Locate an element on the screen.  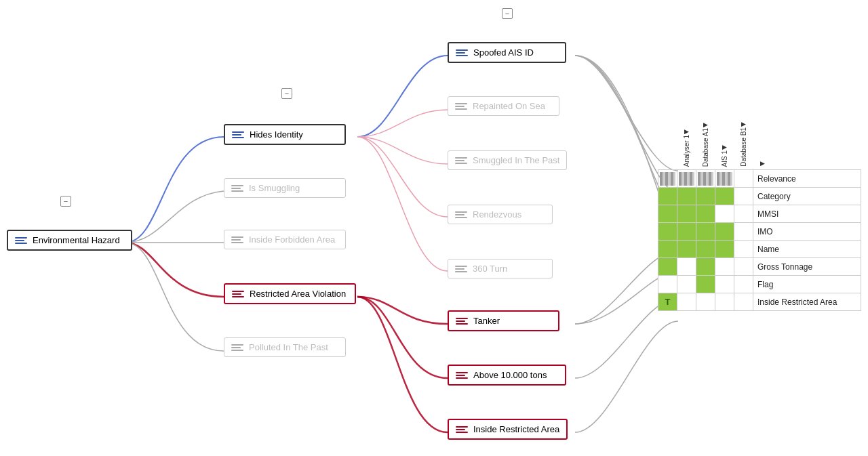
node-spoofed-ais: Spoofed AIS ID is located at coordinates (507, 53).